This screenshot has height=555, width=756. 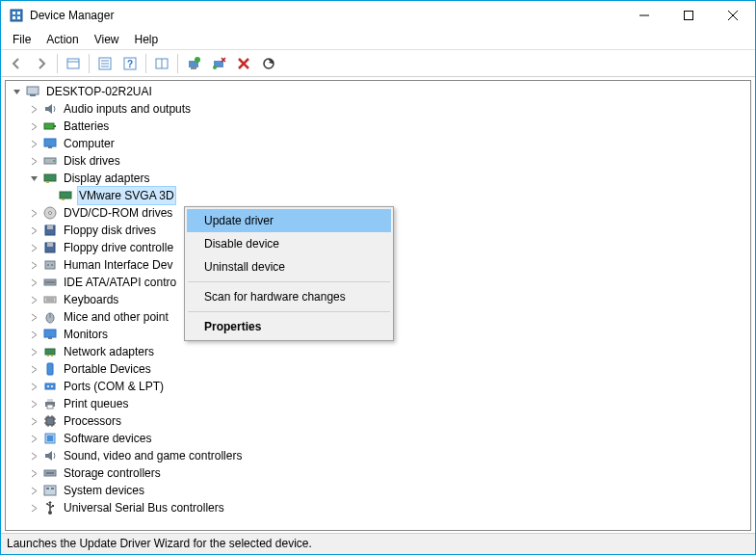 I want to click on context-menu-uninstall-device: Uninstall device, so click(x=289, y=267).